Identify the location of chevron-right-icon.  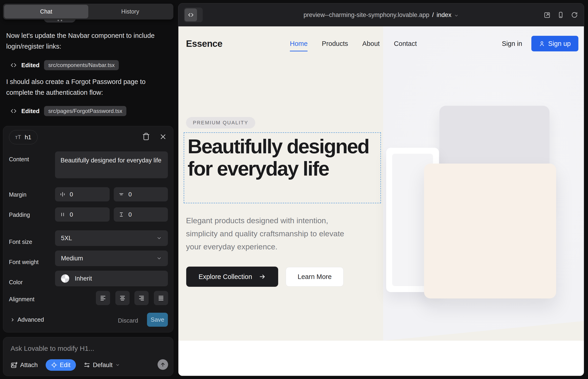
(13, 320).